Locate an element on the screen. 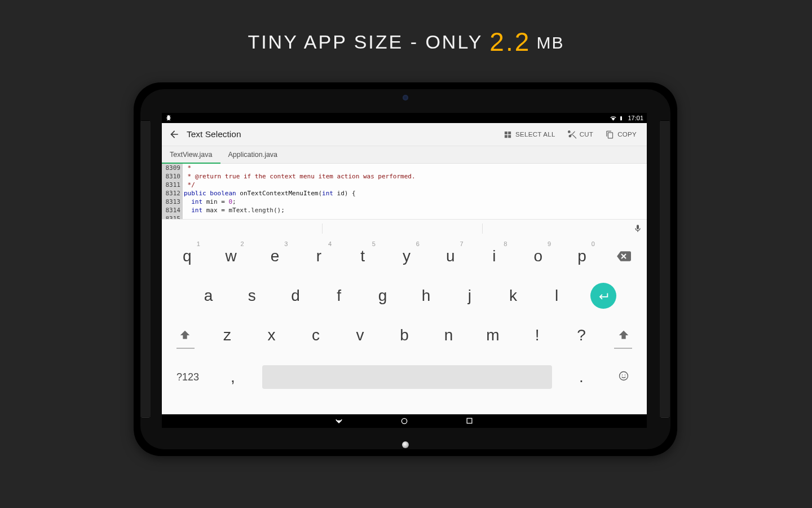 Image resolution: width=812 pixels, height=508 pixels. key-r: 4r is located at coordinates (319, 256).